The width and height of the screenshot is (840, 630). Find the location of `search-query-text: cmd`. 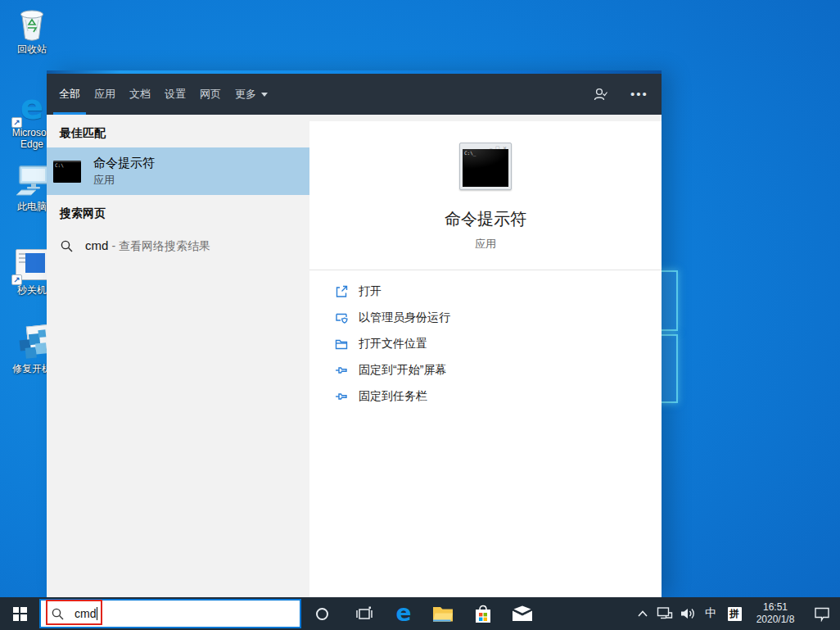

search-query-text: cmd is located at coordinates (85, 614).